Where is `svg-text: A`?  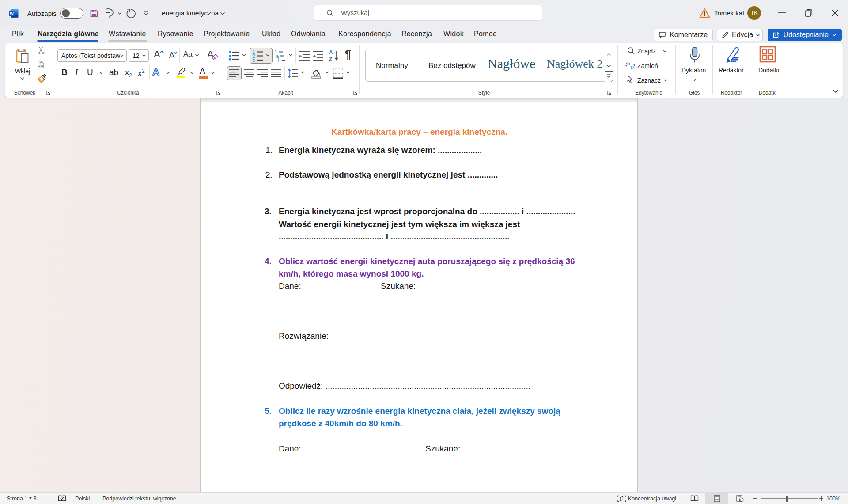 svg-text: A is located at coordinates (331, 53).